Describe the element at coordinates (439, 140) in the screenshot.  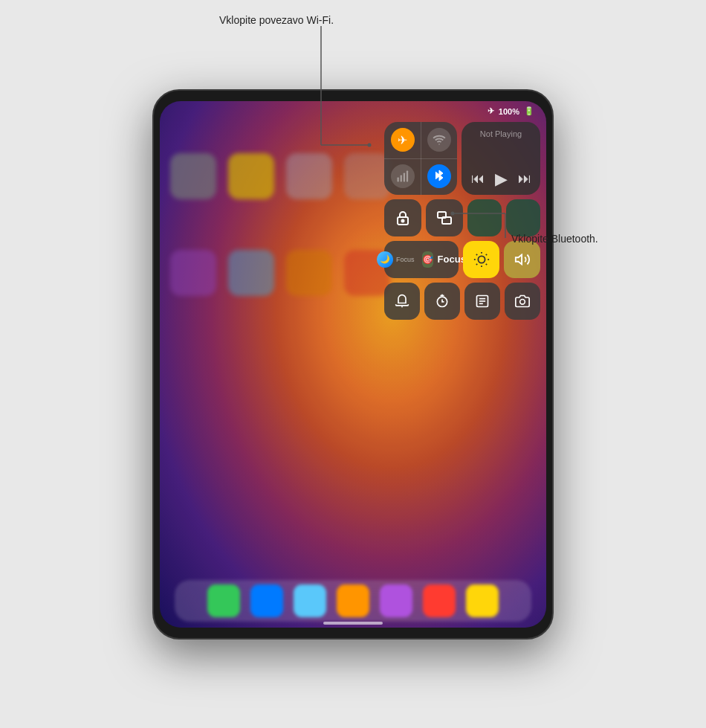
I see `wifi-icon` at that location.